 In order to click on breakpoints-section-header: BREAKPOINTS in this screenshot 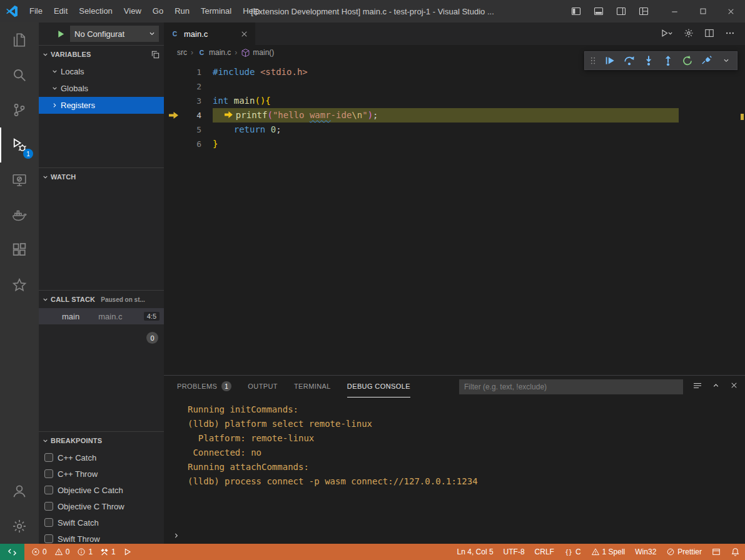, I will do `click(101, 441)`.